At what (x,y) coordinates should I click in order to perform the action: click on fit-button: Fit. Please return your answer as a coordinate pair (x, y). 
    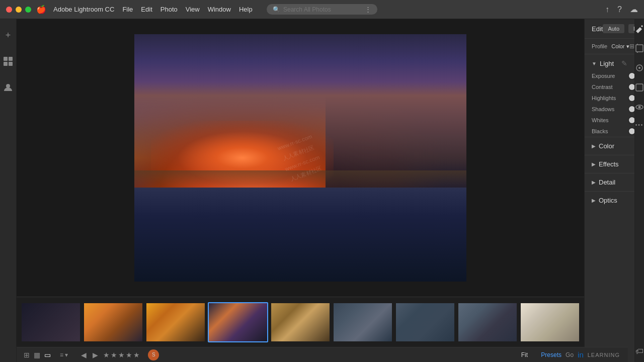
    Looking at the image, I should click on (524, 355).